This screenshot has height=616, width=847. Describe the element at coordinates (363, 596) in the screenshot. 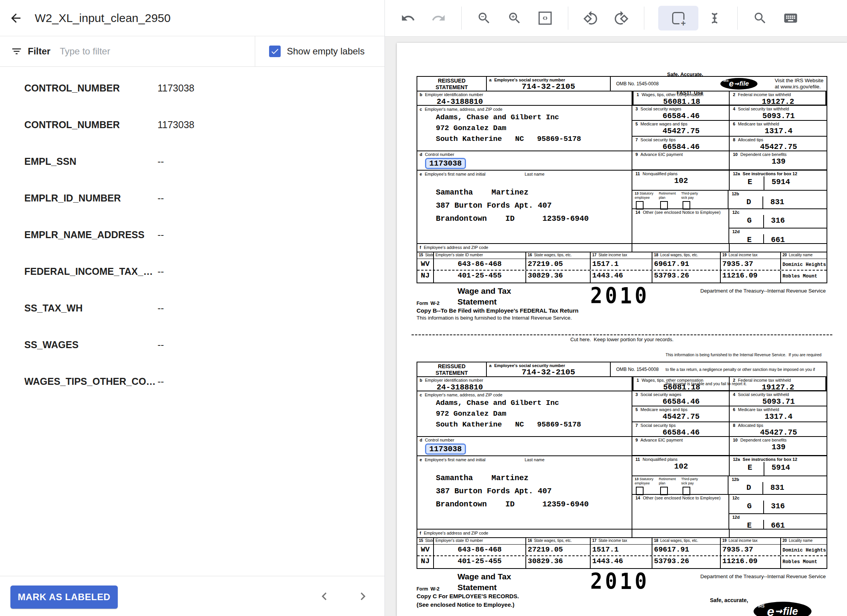

I see `next-item-button` at that location.